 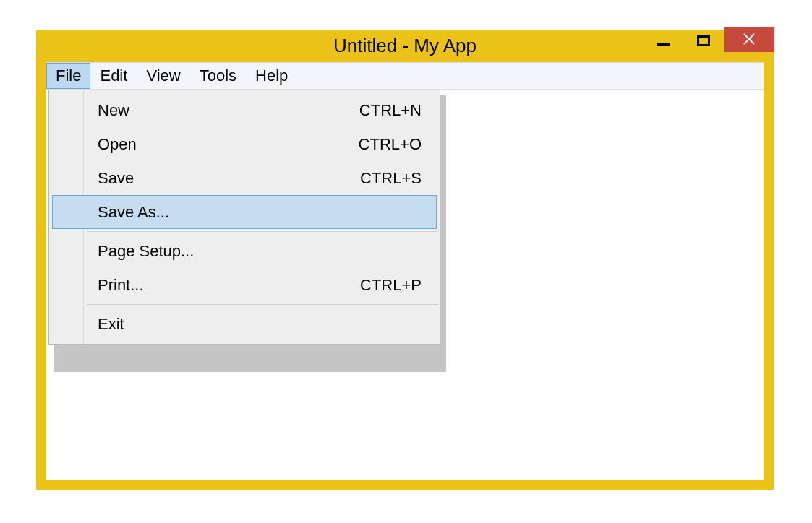 I want to click on menu-edit-label: Edit, so click(x=114, y=76).